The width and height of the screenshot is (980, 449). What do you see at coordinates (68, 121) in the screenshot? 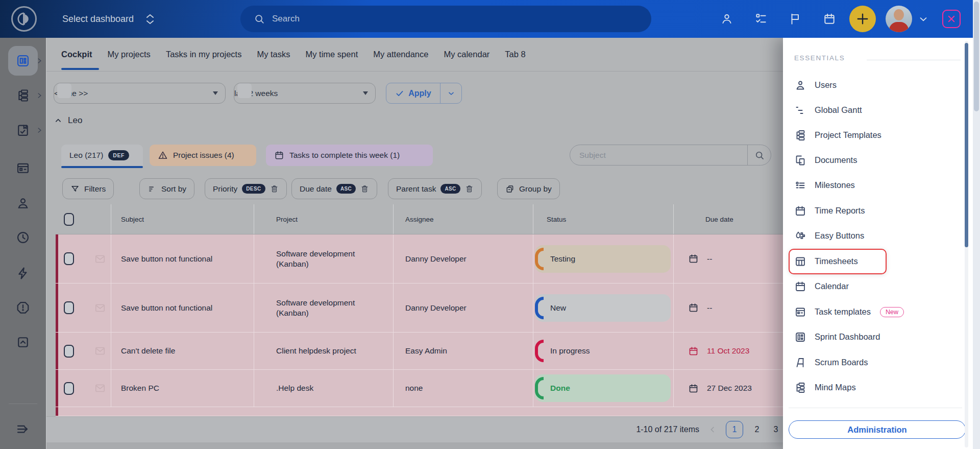
I see `section-header-leo: Leo` at bounding box center [68, 121].